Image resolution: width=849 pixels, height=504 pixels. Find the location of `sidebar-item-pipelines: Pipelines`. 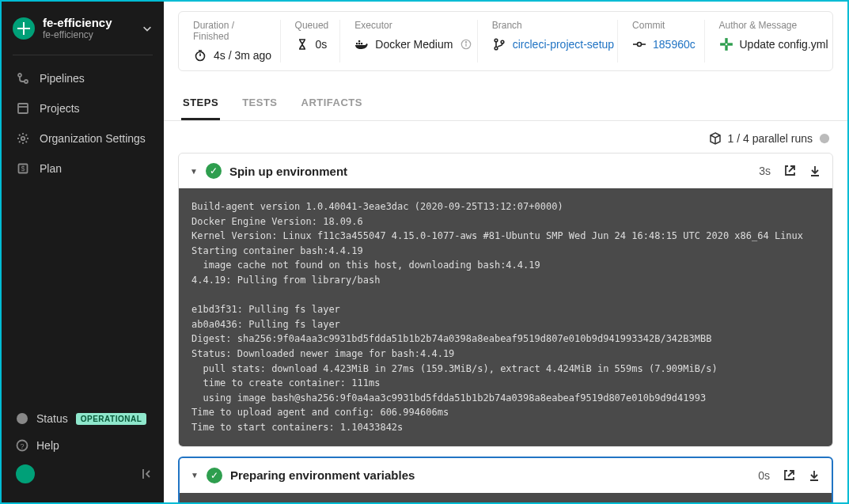

sidebar-item-pipelines: Pipelines is located at coordinates (82, 78).